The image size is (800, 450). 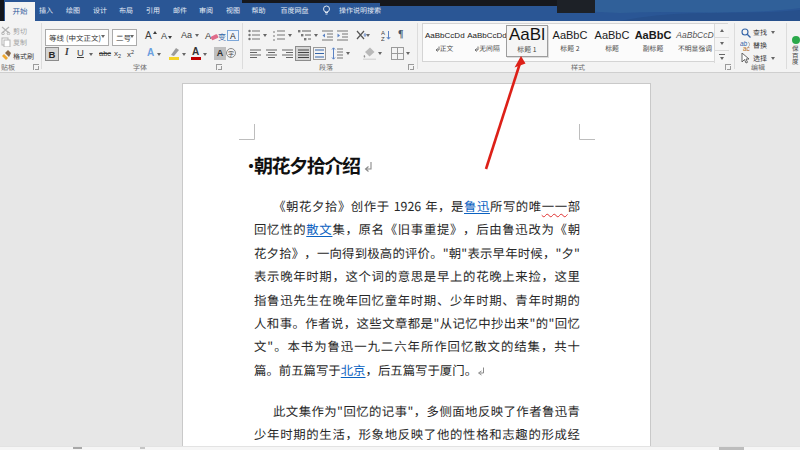 What do you see at coordinates (383, 38) in the screenshot?
I see `svg-text: Z` at bounding box center [383, 38].